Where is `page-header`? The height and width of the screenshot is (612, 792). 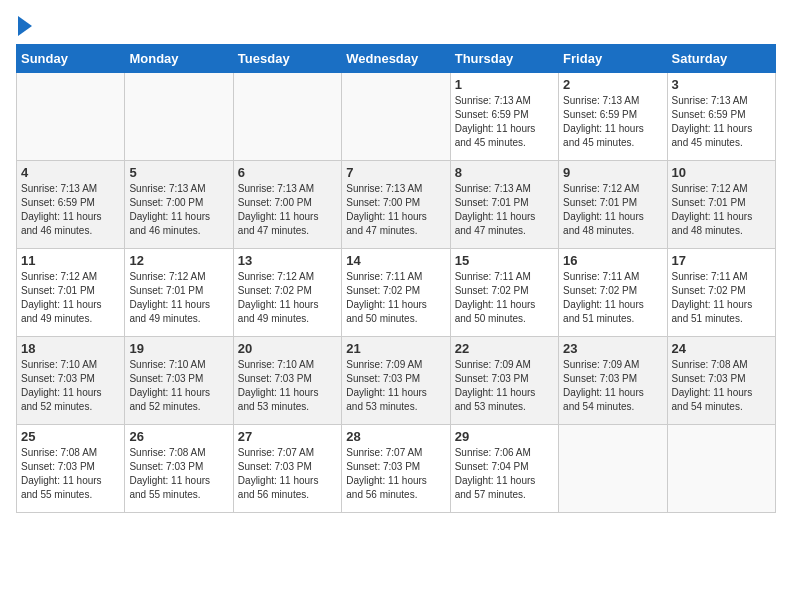 page-header is located at coordinates (396, 26).